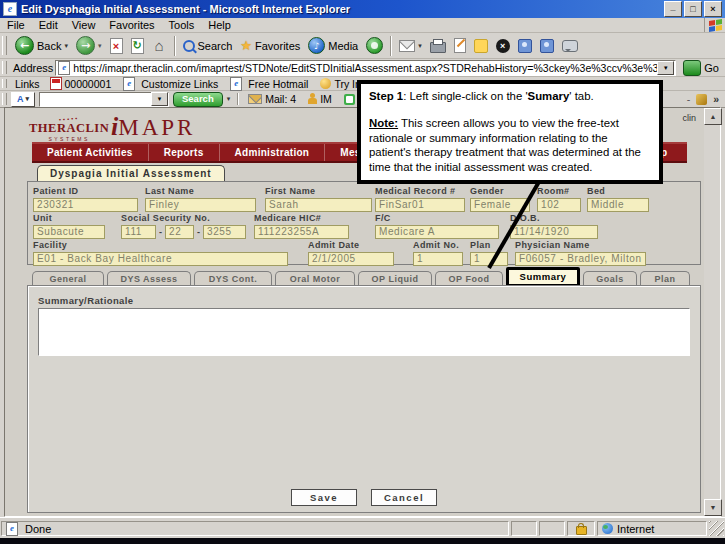 This screenshot has width=725, height=544. I want to click on brand-wordmark: THERACLIN SYSTEMS, so click(69, 130).